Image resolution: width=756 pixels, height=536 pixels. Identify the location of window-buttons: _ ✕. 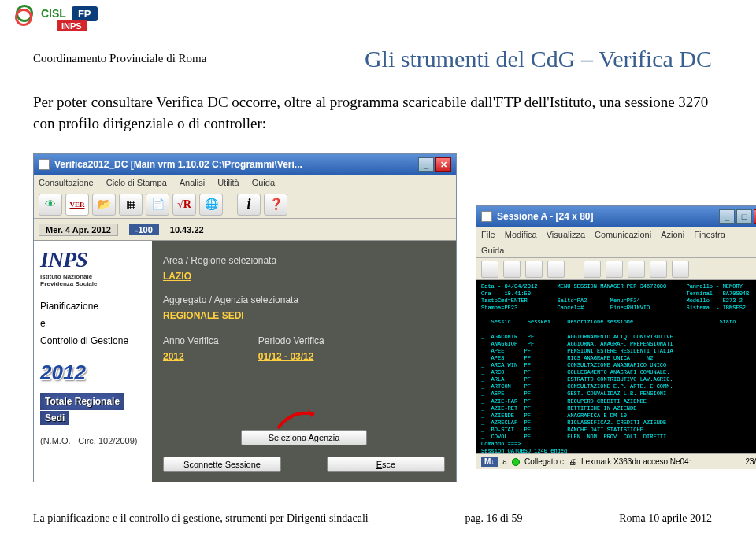
(435, 164).